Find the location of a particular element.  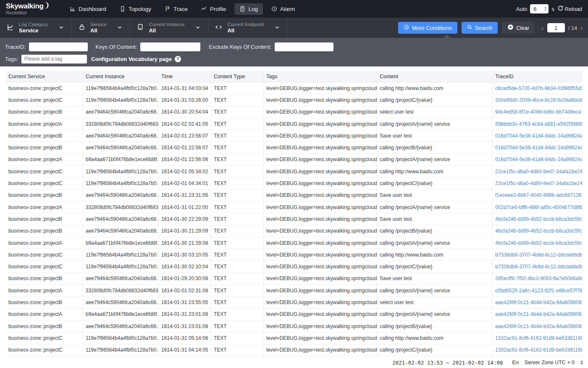

more-conditions-button: More Conditions is located at coordinates (428, 28).